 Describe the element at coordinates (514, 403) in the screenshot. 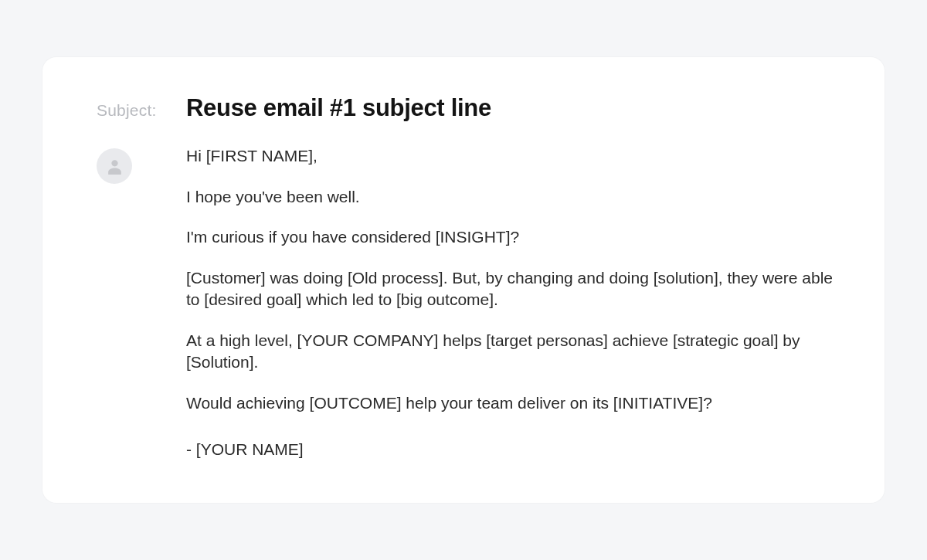

I see `paragraph-5: Would achieving [OUTCOME] help your team…` at that location.